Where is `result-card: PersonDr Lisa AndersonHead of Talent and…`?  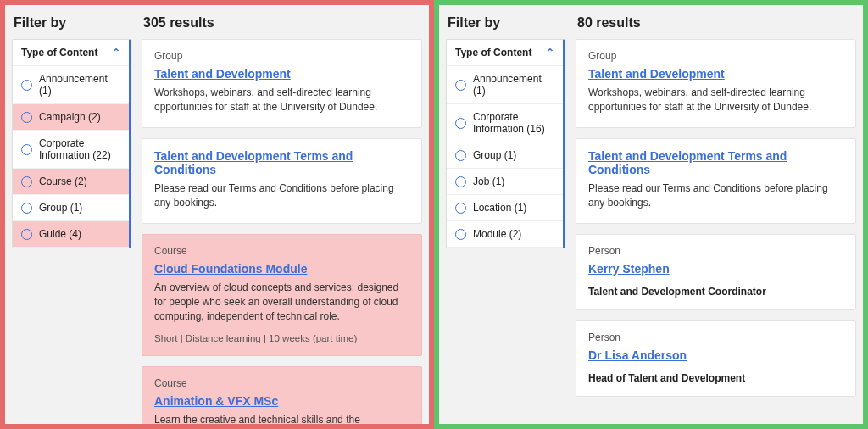 result-card: PersonDr Lisa AndersonHead of Talent and… is located at coordinates (715, 359).